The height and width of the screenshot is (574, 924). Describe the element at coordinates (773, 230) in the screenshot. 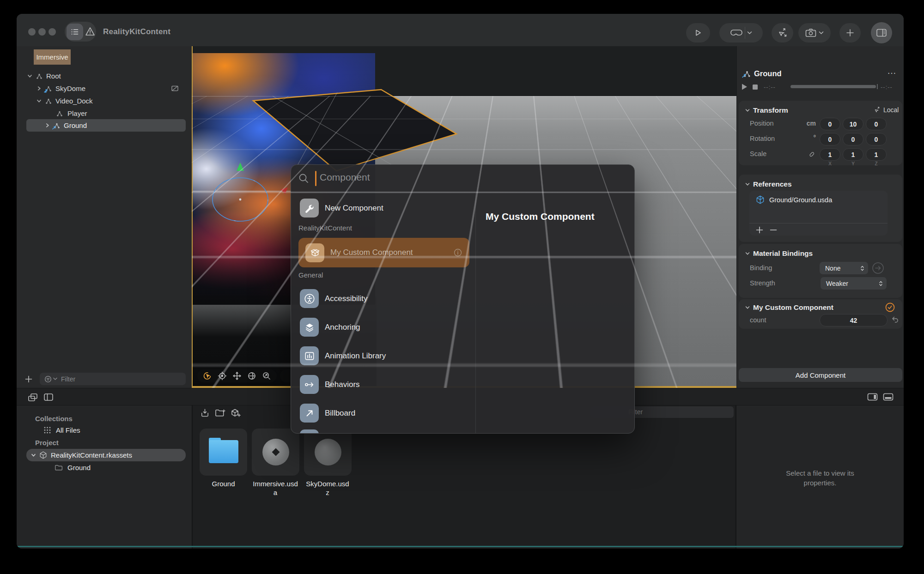

I see `remove-reference-button` at that location.